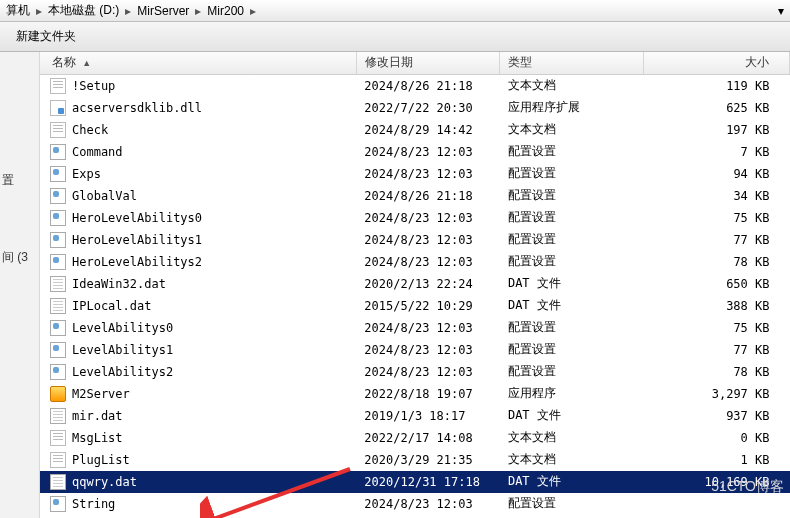 Image resolution: width=790 pixels, height=518 pixels. Describe the element at coordinates (198, 152) in the screenshot. I see `file-name-cell: Command` at that location.